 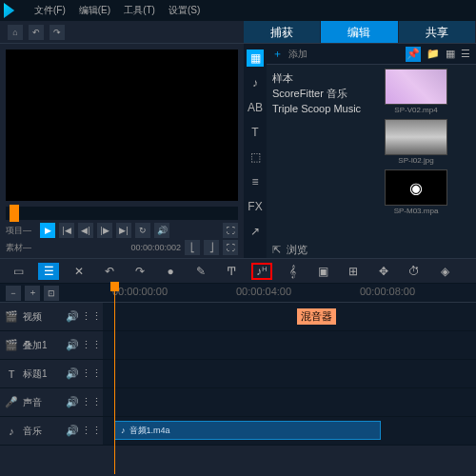 What do you see at coordinates (292, 271) in the screenshot?
I see `auto-music-icon: 𝄞` at bounding box center [292, 271].